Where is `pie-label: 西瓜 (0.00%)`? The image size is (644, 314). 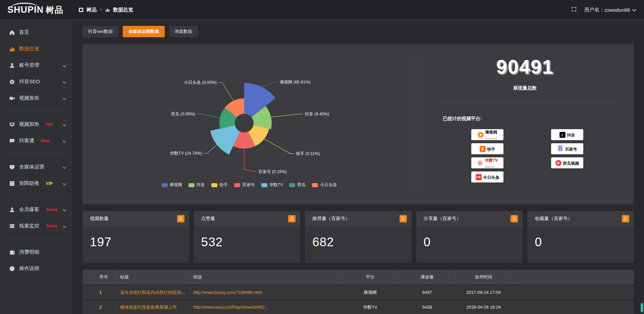 pie-label: 西瓜 (0.00%) is located at coordinates (183, 114).